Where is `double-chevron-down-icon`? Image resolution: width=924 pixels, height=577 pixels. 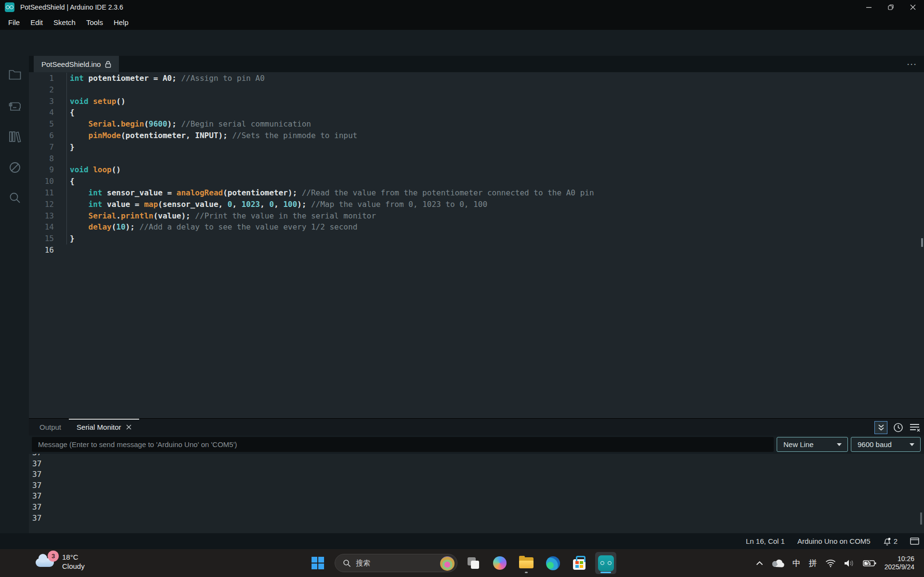 double-chevron-down-icon is located at coordinates (881, 427).